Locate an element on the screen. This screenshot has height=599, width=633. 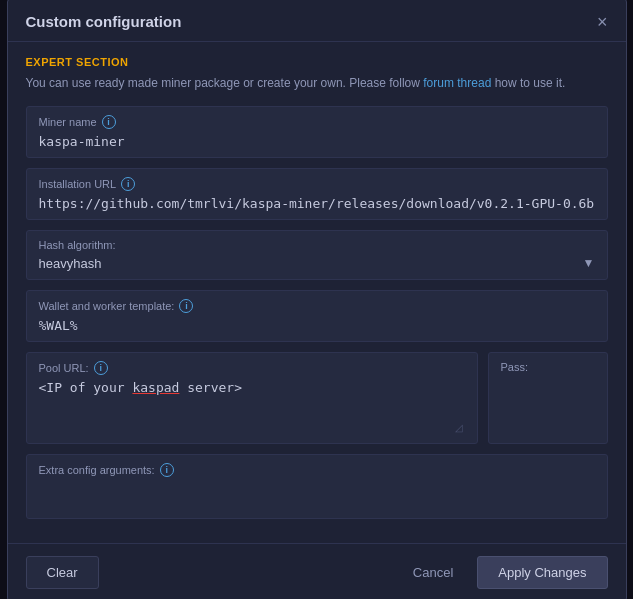
miner-name-field-group: Miner name i is located at coordinates (317, 132).